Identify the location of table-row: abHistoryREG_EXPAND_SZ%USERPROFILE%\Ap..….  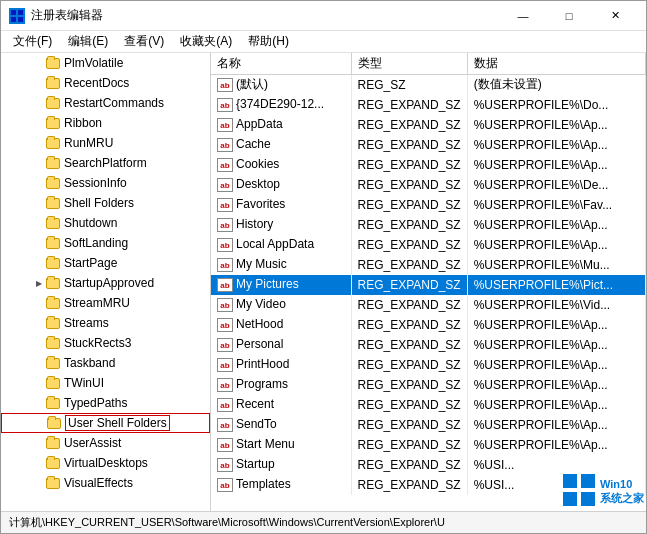
(428, 225).